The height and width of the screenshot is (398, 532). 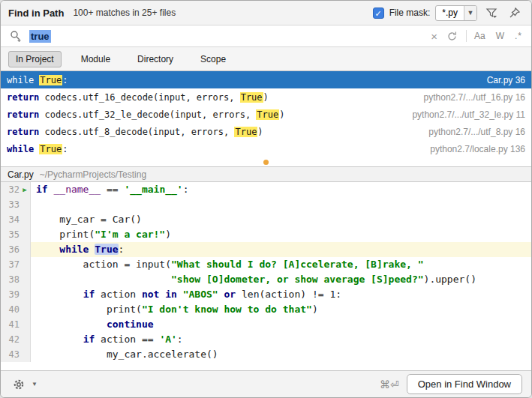 What do you see at coordinates (266, 235) in the screenshot?
I see `code-line: 35 print("I'm a car!")` at bounding box center [266, 235].